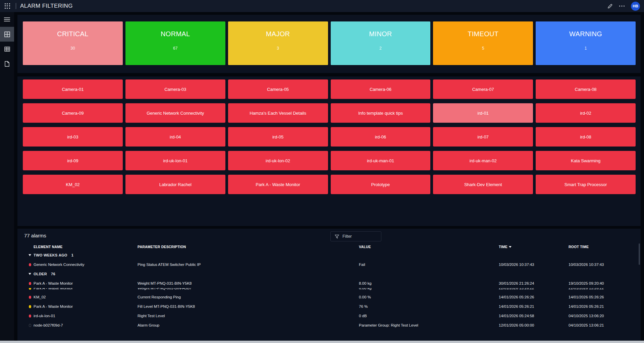 This screenshot has height=343, width=644. What do you see at coordinates (175, 184) in the screenshot?
I see `element-tile: Labrador Rachel` at bounding box center [175, 184].